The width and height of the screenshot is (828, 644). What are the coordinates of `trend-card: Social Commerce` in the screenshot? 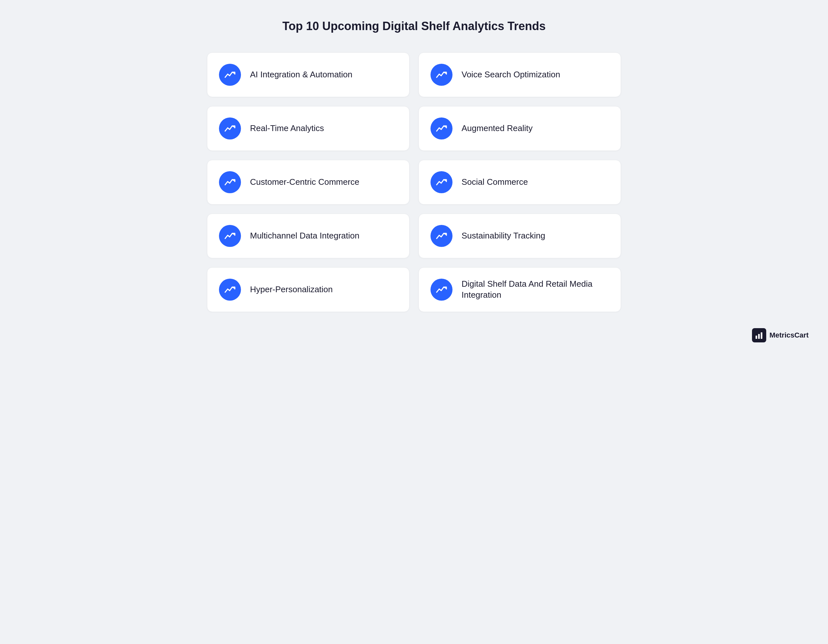 It's located at (520, 182).